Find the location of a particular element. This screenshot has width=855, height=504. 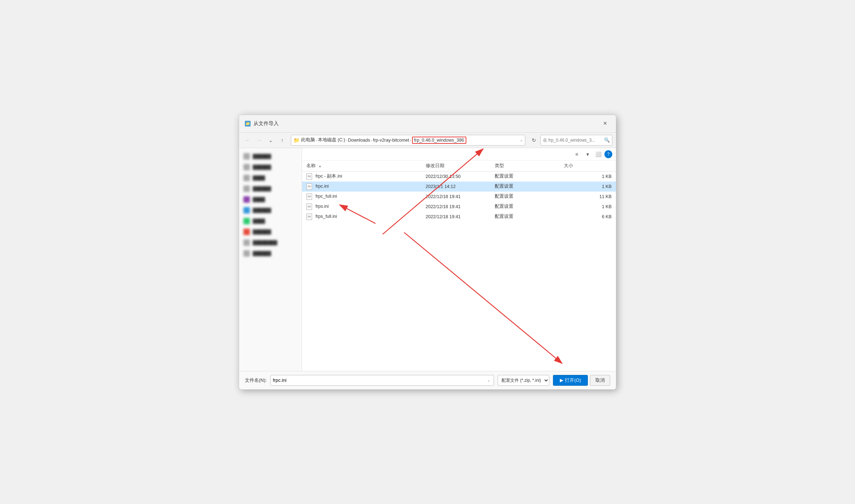

sidebar-item-10: ██████ is located at coordinates (270, 253).